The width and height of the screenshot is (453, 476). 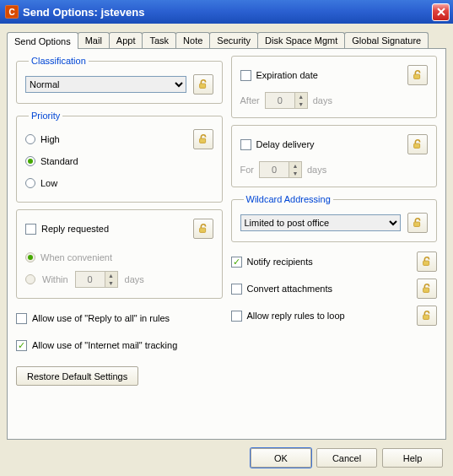 I want to click on for-label: For, so click(x=248, y=170).